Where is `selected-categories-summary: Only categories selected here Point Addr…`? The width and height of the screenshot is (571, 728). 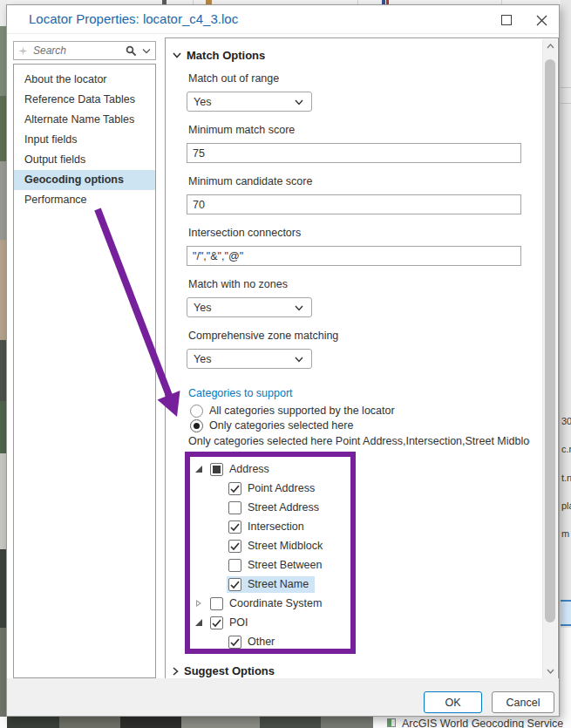 selected-categories-summary: Only categories selected here Point Addr… is located at coordinates (359, 441).